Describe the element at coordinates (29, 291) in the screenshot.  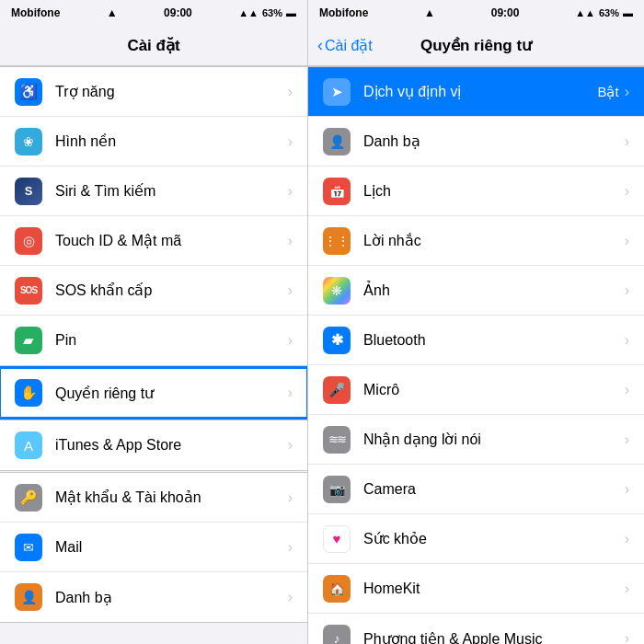
I see `sos-icon: SOS` at that location.